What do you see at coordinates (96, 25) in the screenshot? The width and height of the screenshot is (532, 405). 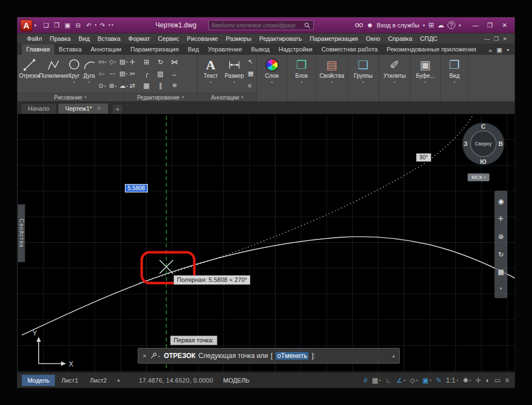 I see `undo-caret-icon: ▾` at bounding box center [96, 25].